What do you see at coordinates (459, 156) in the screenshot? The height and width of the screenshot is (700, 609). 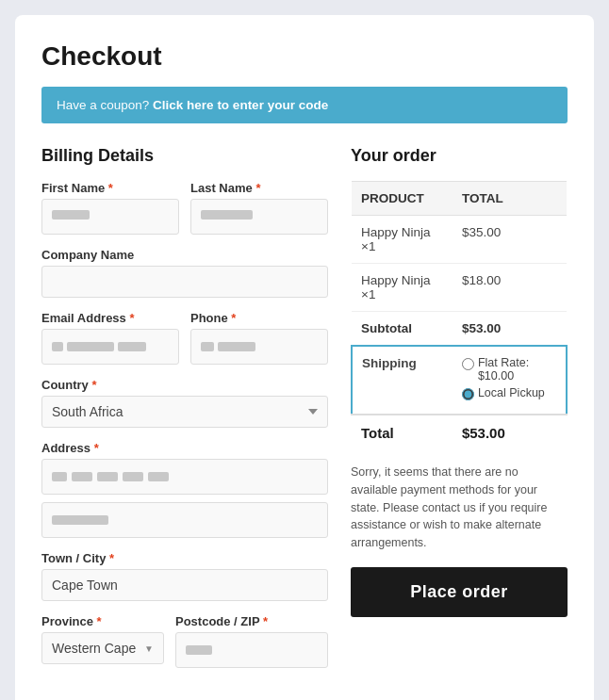 I see `order-section-title: Your order` at bounding box center [459, 156].